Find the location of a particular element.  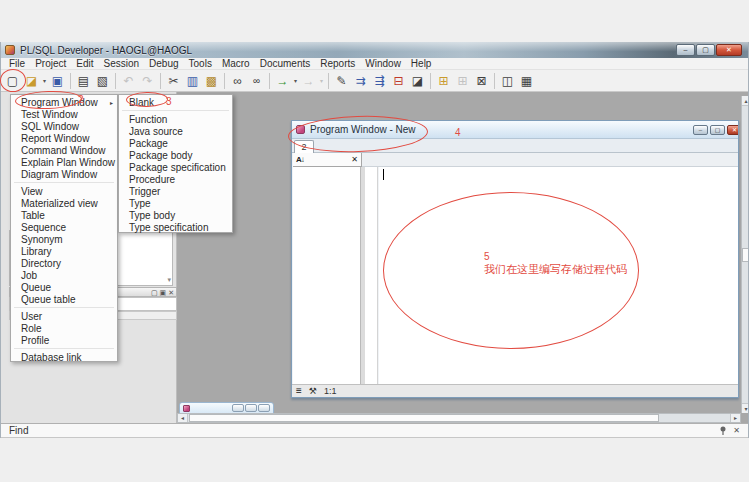

menu-item-test-window: Test Window is located at coordinates (64, 114).